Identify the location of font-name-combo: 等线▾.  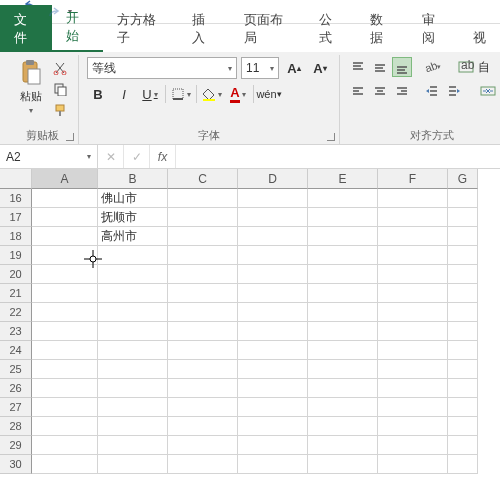
(162, 68).